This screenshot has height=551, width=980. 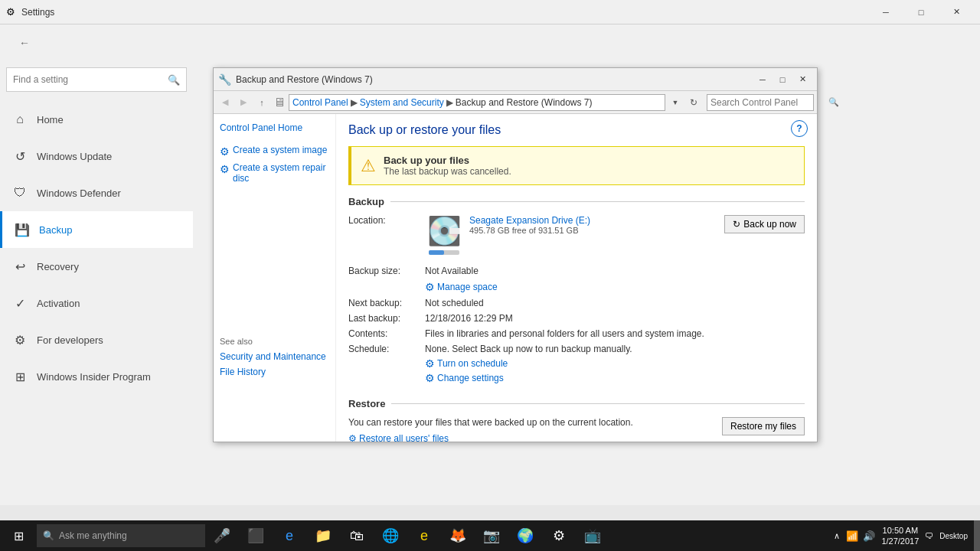 What do you see at coordinates (472, 364) in the screenshot?
I see `turn-on-schedule-label: Turn on schedule` at bounding box center [472, 364].